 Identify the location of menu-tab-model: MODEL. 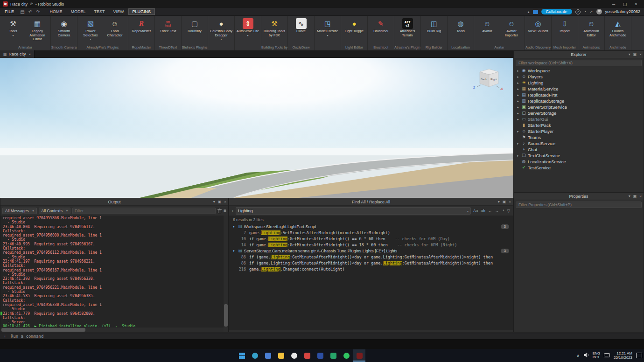
(78, 12).